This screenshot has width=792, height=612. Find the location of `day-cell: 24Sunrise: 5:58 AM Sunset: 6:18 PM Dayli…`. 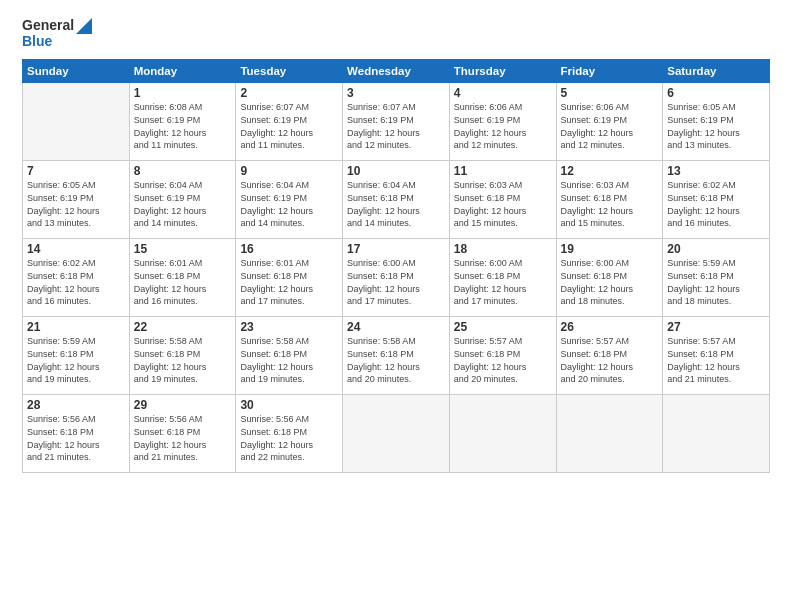

day-cell: 24Sunrise: 5:58 AM Sunset: 6:18 PM Dayli… is located at coordinates (396, 356).